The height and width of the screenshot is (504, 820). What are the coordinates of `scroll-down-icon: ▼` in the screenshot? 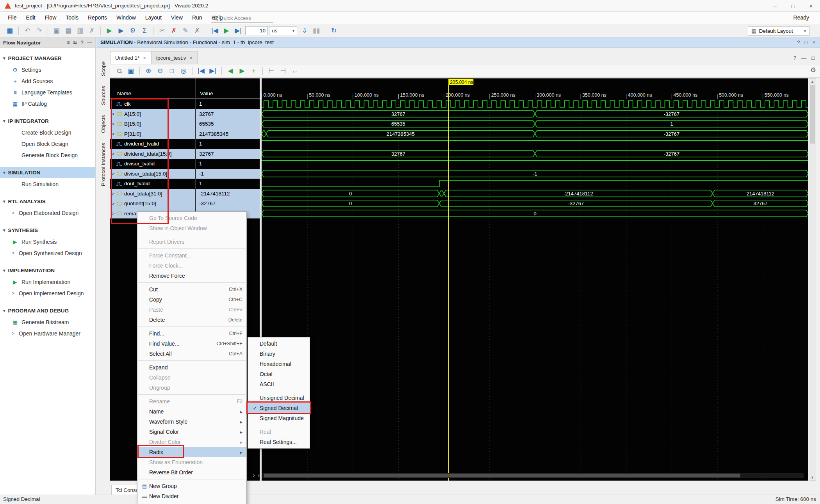 It's located at (812, 477).